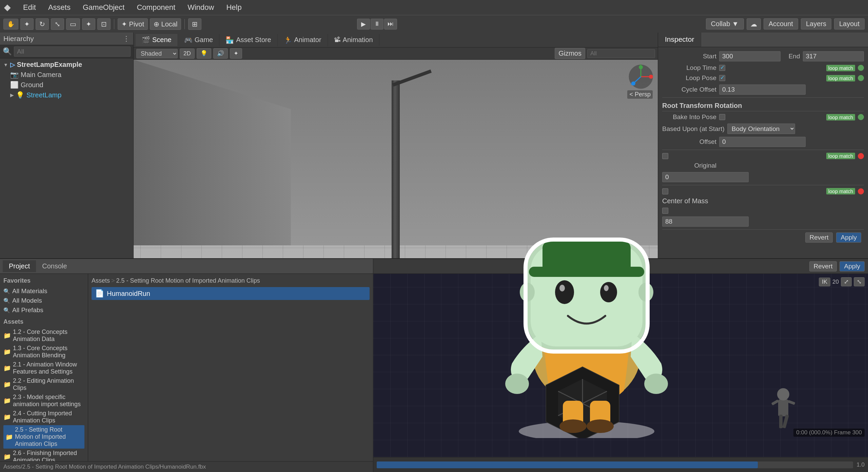 The image size is (868, 472). Describe the element at coordinates (27, 24) in the screenshot. I see `move-tool-btn: ✦` at that location.